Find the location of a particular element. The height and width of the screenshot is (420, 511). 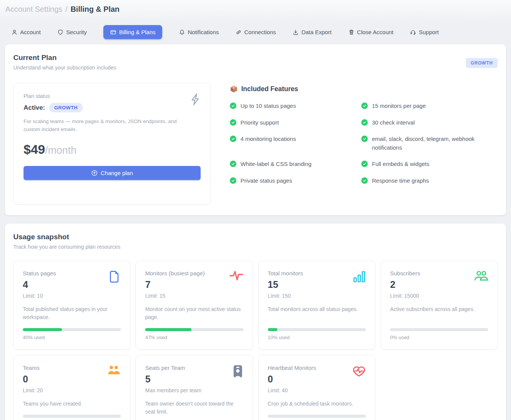

feature-item: email, slack, discord, telegram, webhook… is located at coordinates (420, 144).